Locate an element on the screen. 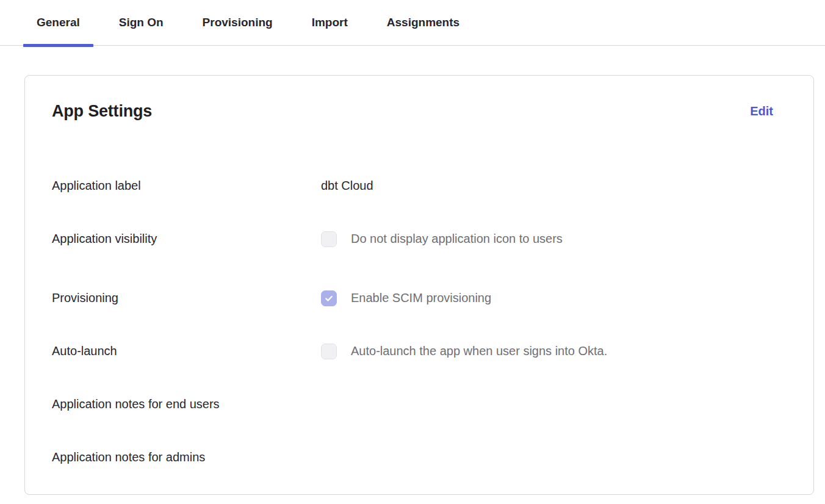 The image size is (825, 504). tab-assignments: Assignments is located at coordinates (423, 23).